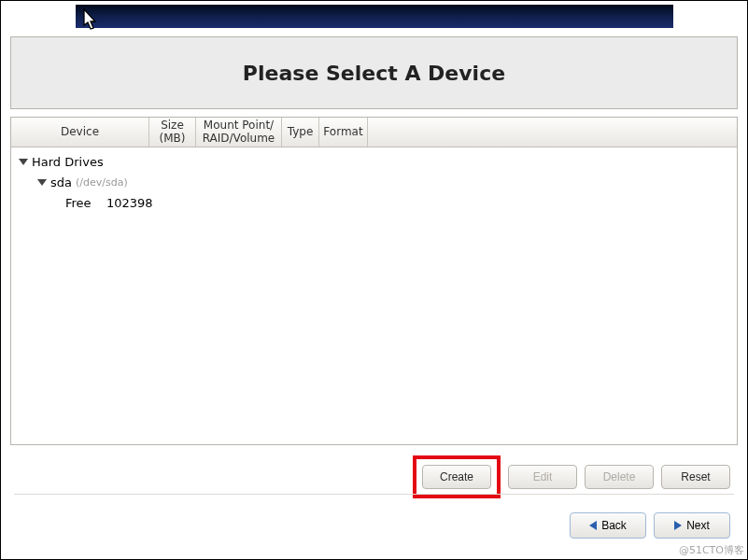 The width and height of the screenshot is (748, 560). I want to click on col-header-device: Device, so click(80, 133).